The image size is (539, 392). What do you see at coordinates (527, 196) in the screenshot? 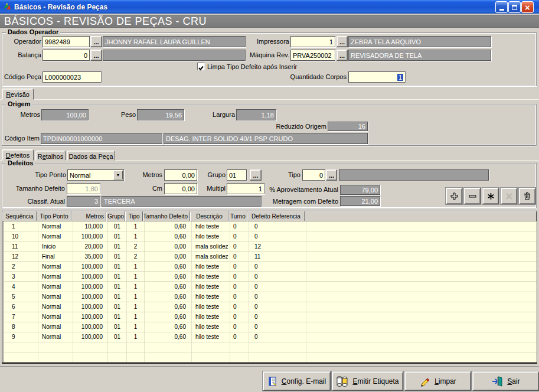
I see `delete-defect-button` at bounding box center [527, 196].